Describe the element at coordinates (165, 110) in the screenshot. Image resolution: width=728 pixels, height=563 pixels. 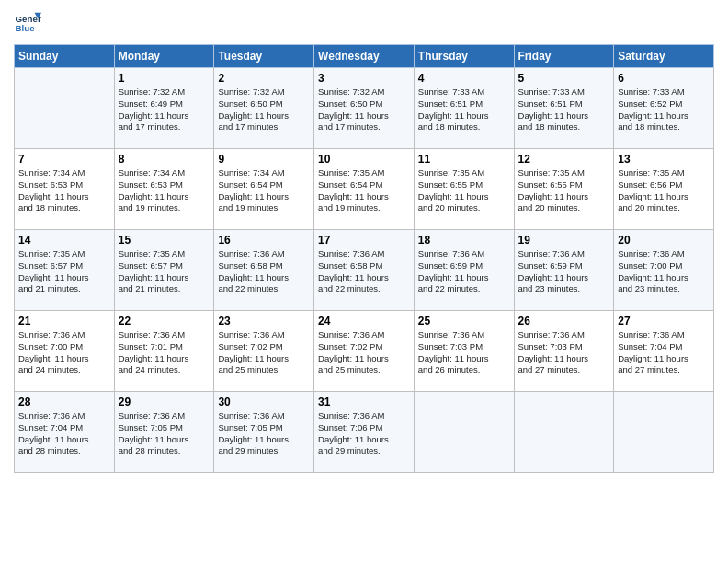
I see `day-info: Sunrise: 7:32 AM Sunset: 6:49 PM Dayligh…` at that location.